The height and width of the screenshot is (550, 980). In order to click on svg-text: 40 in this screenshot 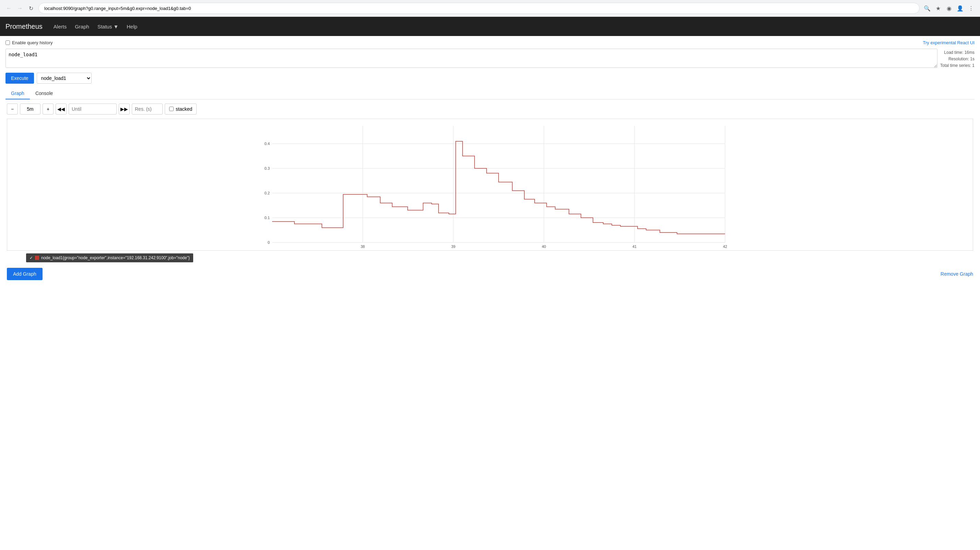, I will do `click(544, 246)`.